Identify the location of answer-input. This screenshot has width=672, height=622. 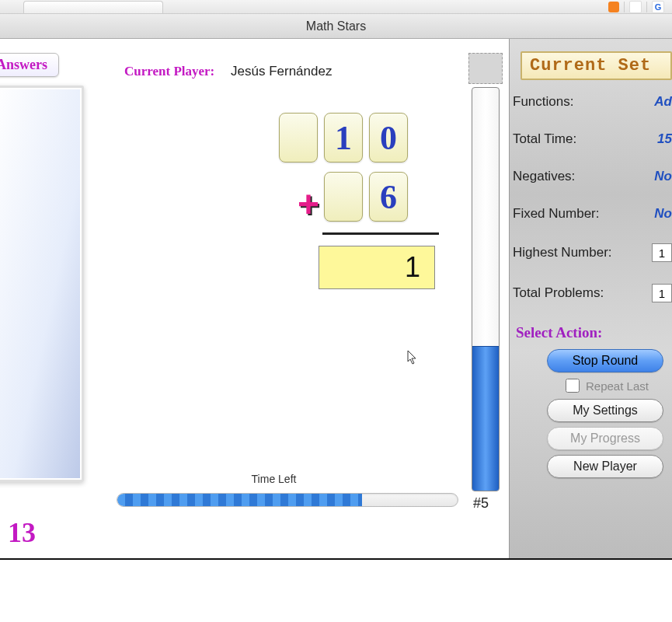
(377, 267).